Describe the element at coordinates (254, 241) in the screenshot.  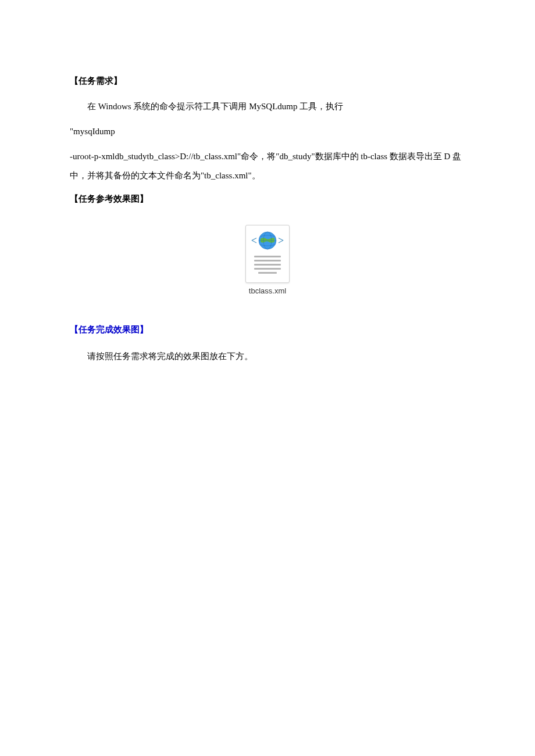
I see `angle-bracket-left-icon: <` at that location.